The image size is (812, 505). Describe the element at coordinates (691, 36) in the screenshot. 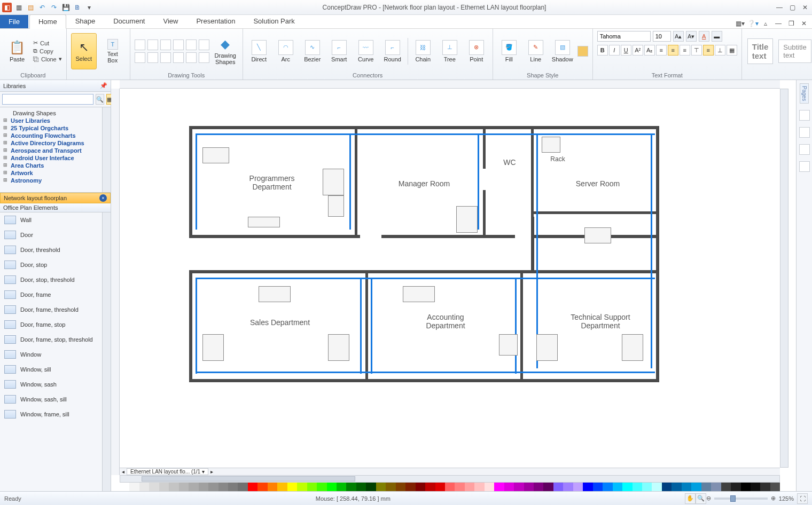

I see `decrease-font-icon: A▾` at that location.